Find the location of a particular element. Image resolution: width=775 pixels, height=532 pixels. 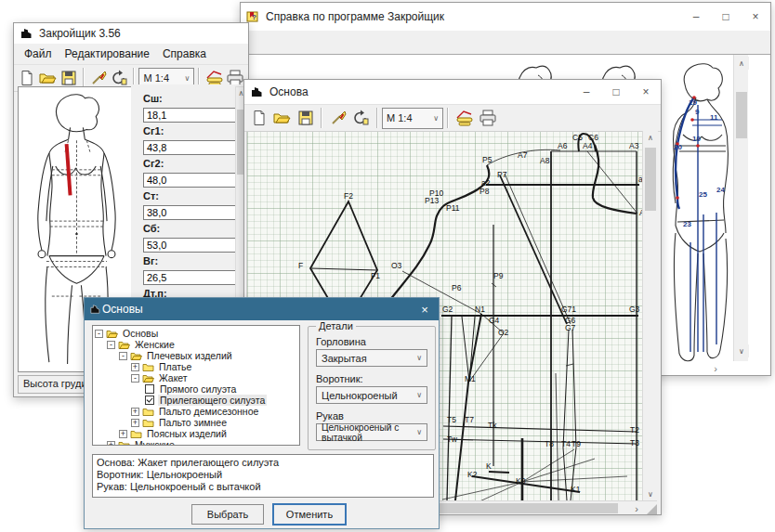

osnova-scroll-up-button: ∧ is located at coordinates (650, 137).